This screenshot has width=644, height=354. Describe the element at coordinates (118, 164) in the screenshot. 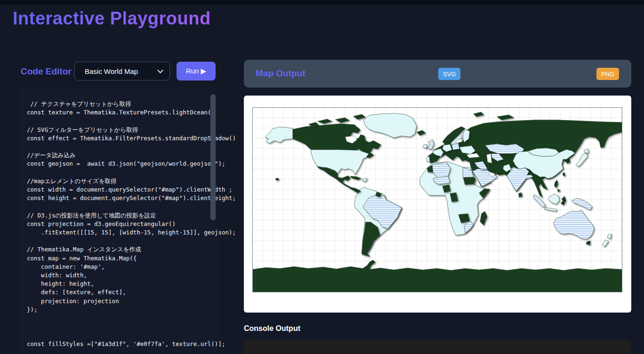

I see `code-line: const geojson = await d3.json("geojson/w…` at that location.